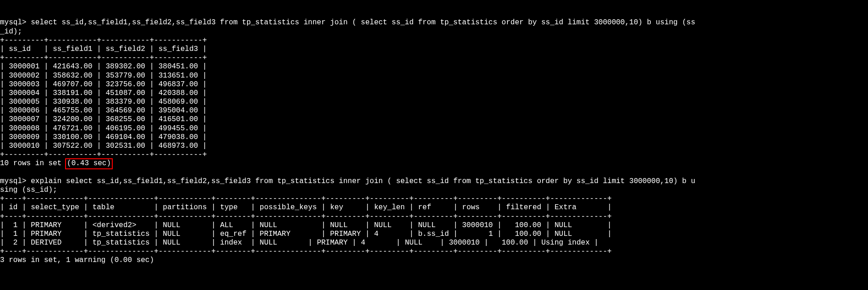 This screenshot has height=290, width=868. What do you see at coordinates (471, 207) in the screenshot?
I see `col-header: rows` at bounding box center [471, 207].